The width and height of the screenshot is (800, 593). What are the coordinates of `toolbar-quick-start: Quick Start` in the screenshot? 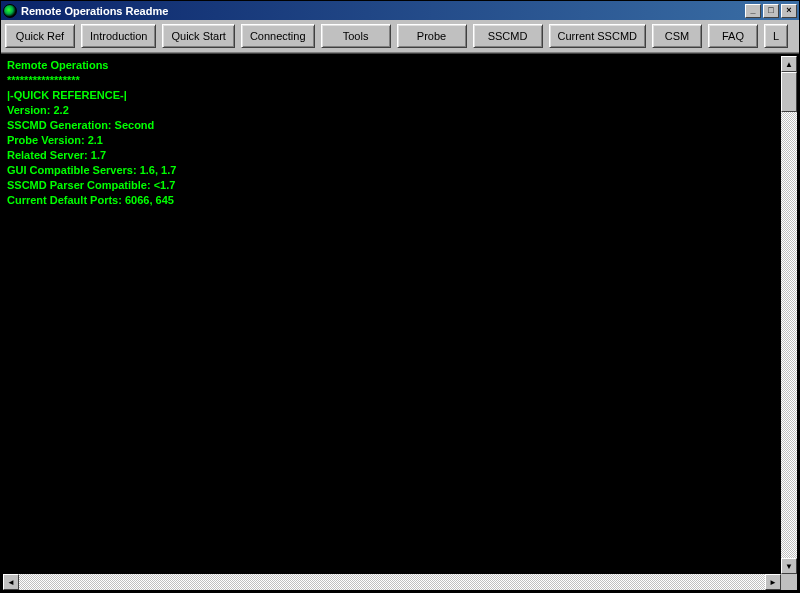 It's located at (198, 36).